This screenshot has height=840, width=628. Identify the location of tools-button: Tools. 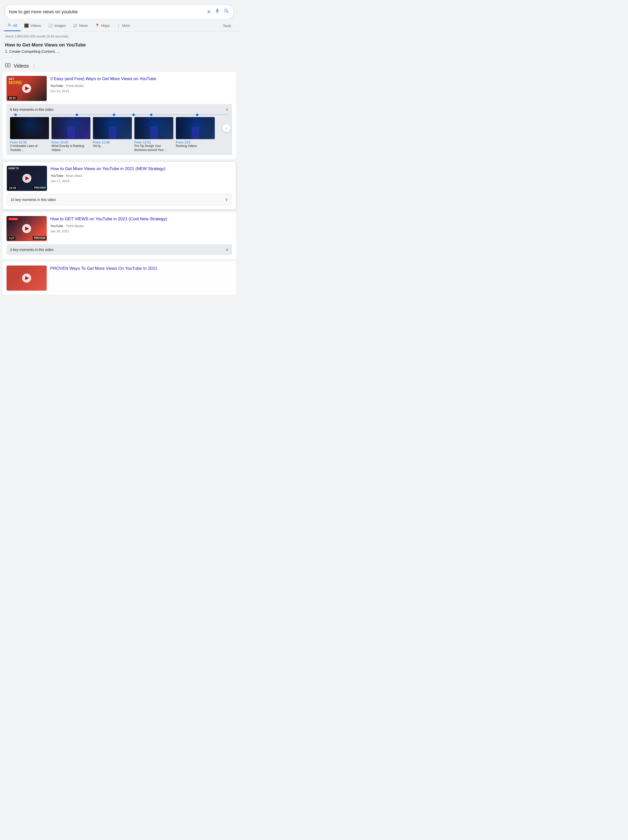
(227, 26).